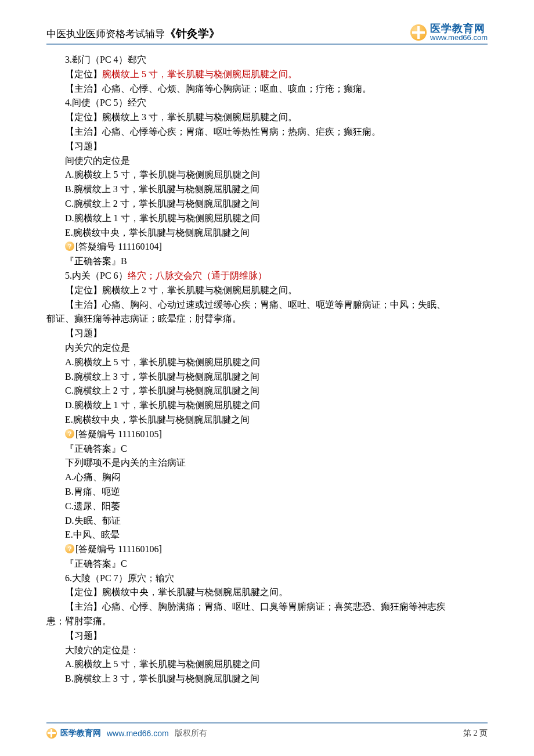  Describe the element at coordinates (98, 160) in the screenshot. I see `body-text: 间使穴的定位是` at that location.